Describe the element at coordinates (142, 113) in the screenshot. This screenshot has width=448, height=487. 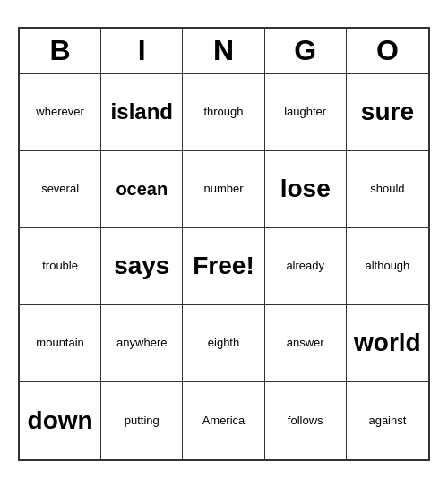
I see `bingo-cell-text-1: island` at that location.